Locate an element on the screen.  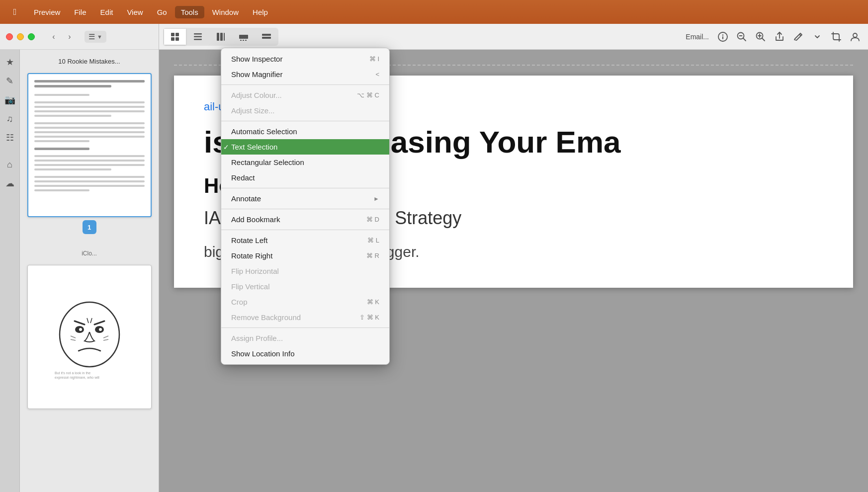
edit-menu-item: Edit is located at coordinates (107, 12).